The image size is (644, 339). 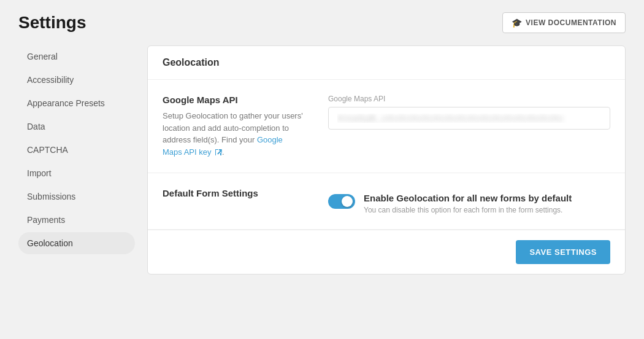 I want to click on toggle-row: Enable Geolocation for all new forms by …, so click(x=469, y=201).